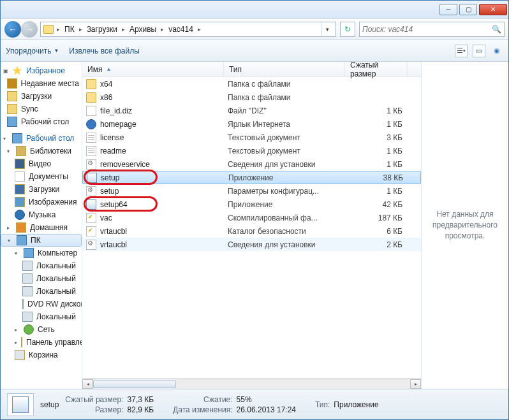  What do you see at coordinates (427, 29) in the screenshot?
I see `search-input` at bounding box center [427, 29].